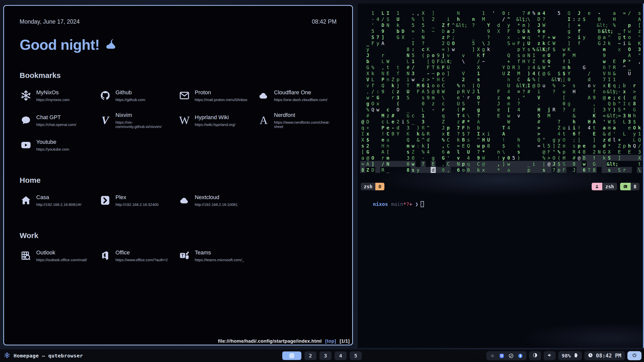  Describe the element at coordinates (501, 31) in the screenshot. I see `matrix-row: 5 9 bD = h ~ DaJ 9 X F bGk 9e g f B&lt; …` at that location.